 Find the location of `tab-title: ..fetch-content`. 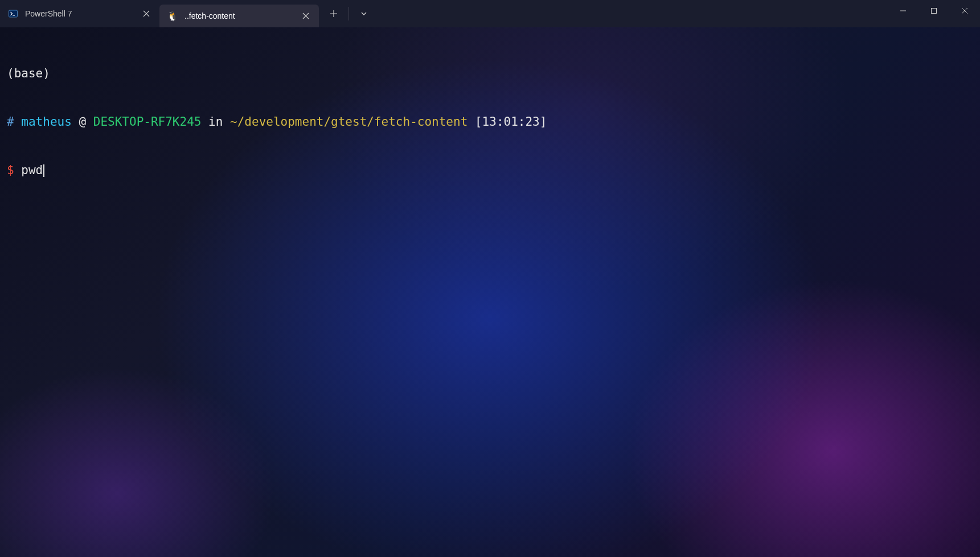

tab-title: ..fetch-content is located at coordinates (239, 16).